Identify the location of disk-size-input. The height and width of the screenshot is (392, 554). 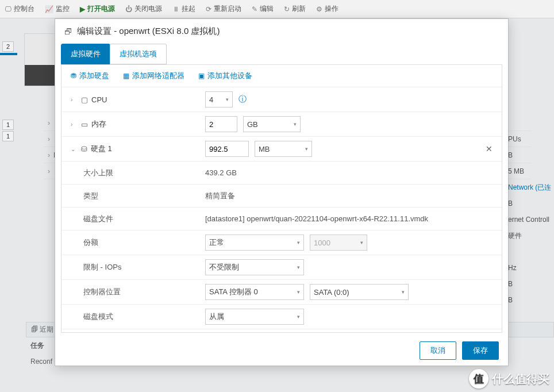
(227, 149).